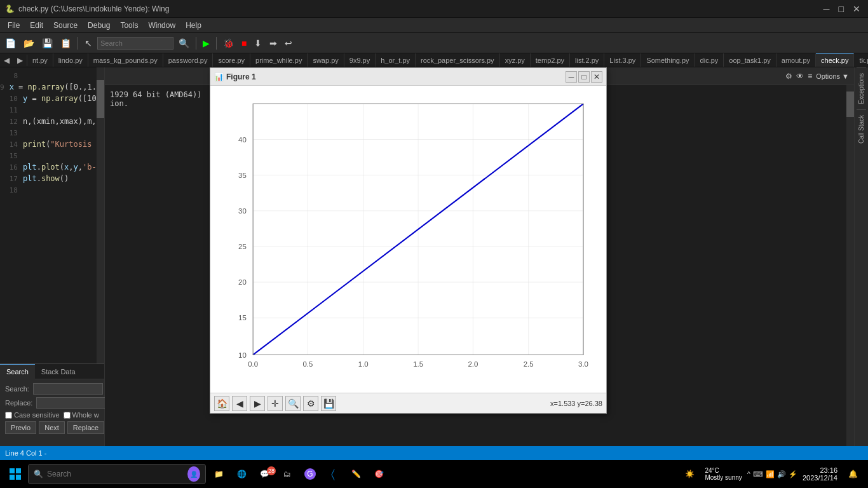  Describe the element at coordinates (749, 474) in the screenshot. I see `tray-arrow: ^` at that location.